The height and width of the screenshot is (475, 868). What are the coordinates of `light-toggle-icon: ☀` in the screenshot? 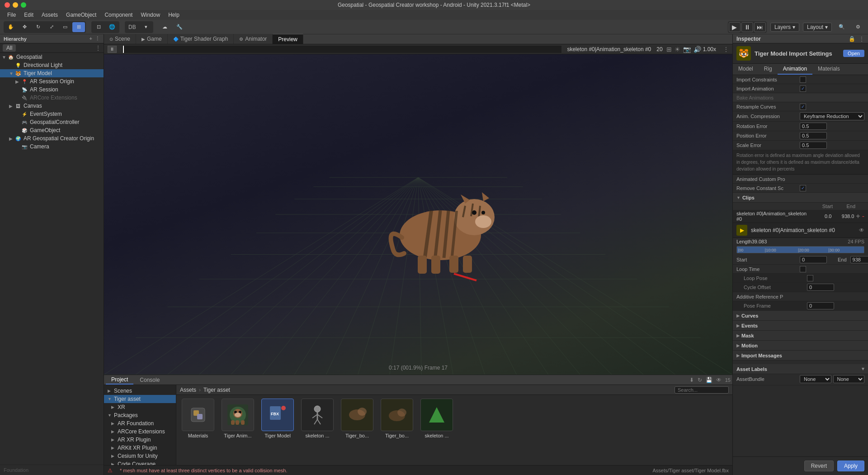 It's located at (677, 49).